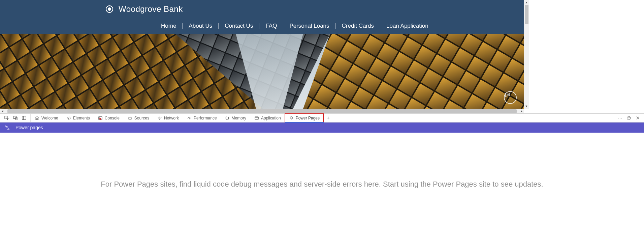 The height and width of the screenshot is (245, 644). I want to click on tab-label: Performance, so click(205, 118).